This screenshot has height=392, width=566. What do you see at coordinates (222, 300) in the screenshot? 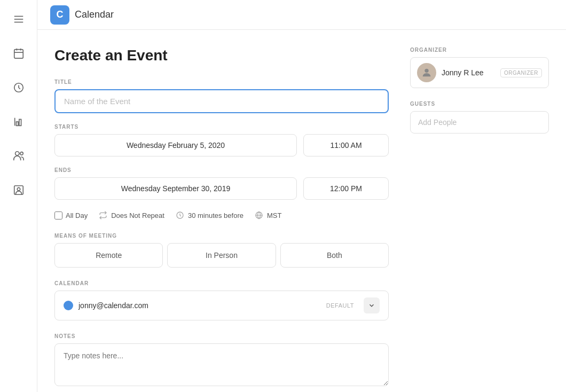
I see `calendar-field-group: CALENDAR jonny@calendar.com DEFAULT` at bounding box center [222, 300].